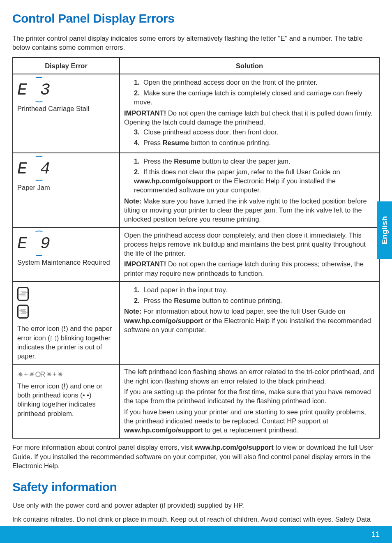 This screenshot has height=543, width=392. Describe the element at coordinates (53, 338) in the screenshot. I see `paper-icon: ▢` at that location.